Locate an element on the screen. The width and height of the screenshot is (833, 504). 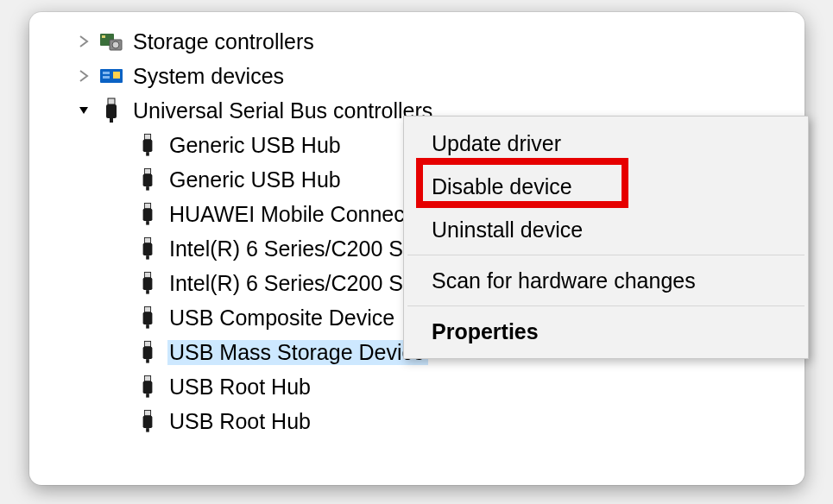
tree-item-label: System devices is located at coordinates (209, 76).